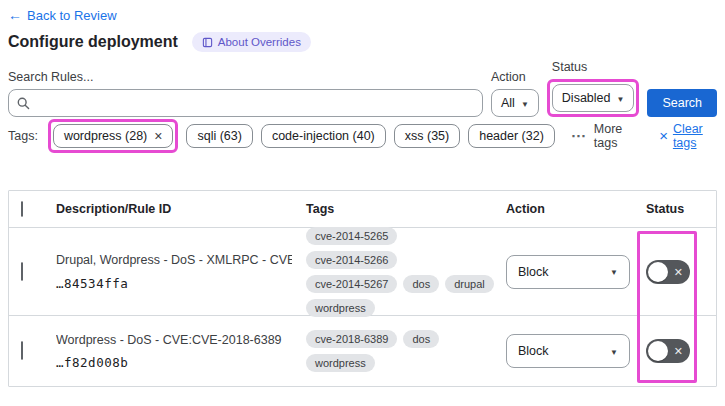 The width and height of the screenshot is (725, 406). I want to click on more-tags-button: ⋯ More tags, so click(603, 136).